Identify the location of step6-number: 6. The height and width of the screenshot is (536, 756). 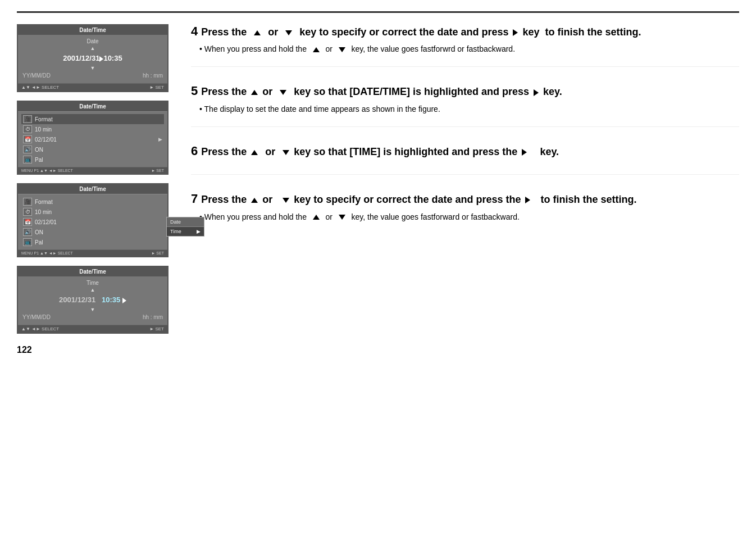
(194, 151).